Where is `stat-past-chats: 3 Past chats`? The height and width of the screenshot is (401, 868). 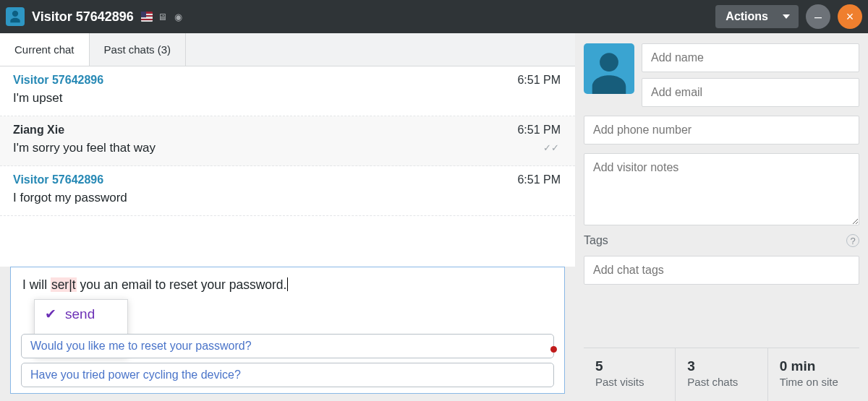
stat-past-chats: 3 Past chats is located at coordinates (722, 374).